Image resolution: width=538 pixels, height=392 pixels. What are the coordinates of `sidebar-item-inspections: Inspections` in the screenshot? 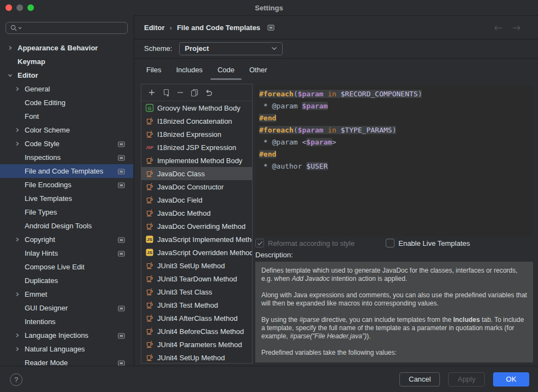 It's located at (67, 158).